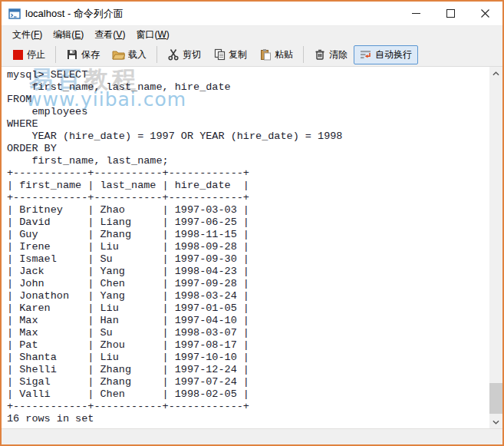  What do you see at coordinates (496, 398) in the screenshot?
I see `scrollbar-thumb` at bounding box center [496, 398].